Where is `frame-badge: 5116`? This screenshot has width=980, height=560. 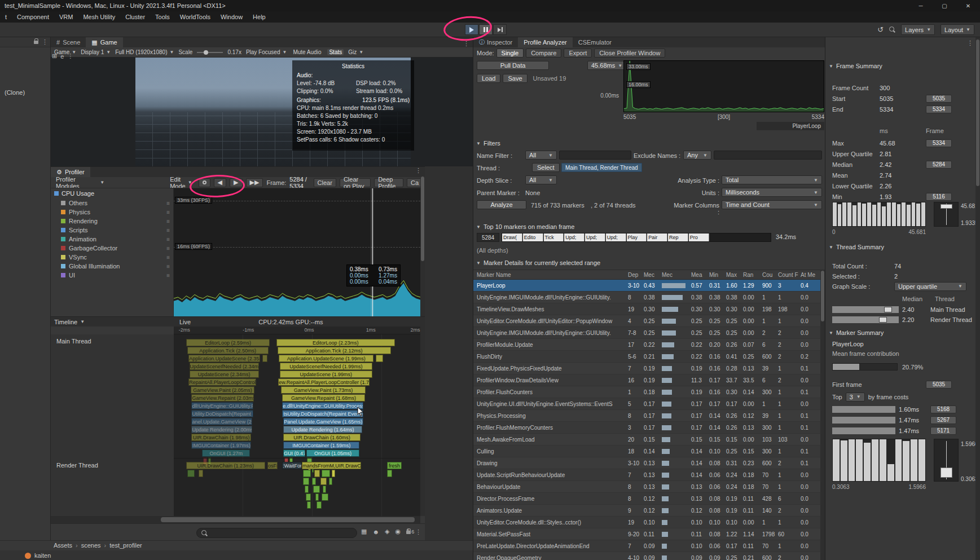
frame-badge: 5116 is located at coordinates (939, 197).